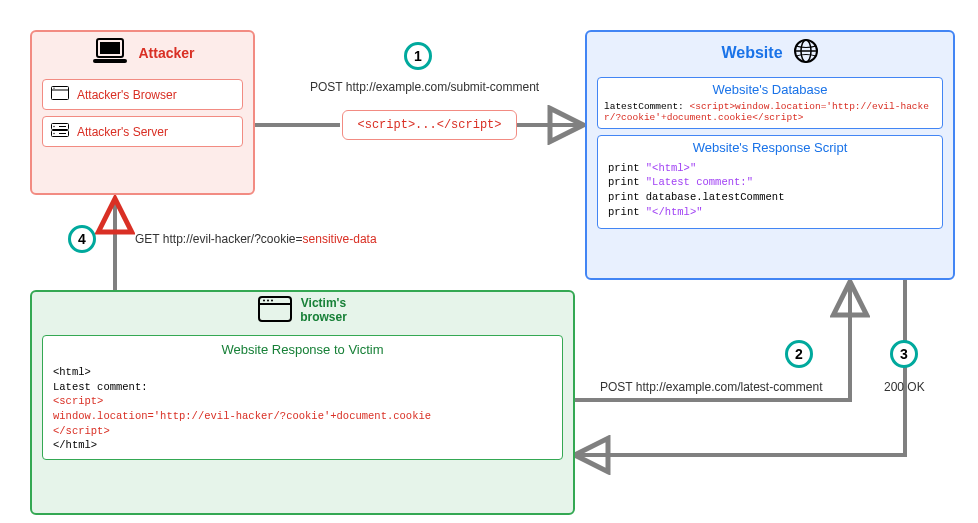  Describe the element at coordinates (429, 125) in the screenshot. I see `payload-text: <script>...</script>` at that location.